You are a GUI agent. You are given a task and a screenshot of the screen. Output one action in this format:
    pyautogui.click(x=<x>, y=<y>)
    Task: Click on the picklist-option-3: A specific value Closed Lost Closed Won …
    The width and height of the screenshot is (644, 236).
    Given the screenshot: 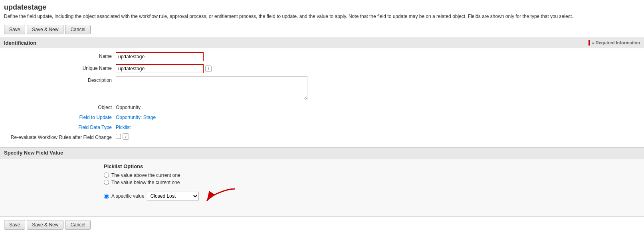 What is the action you would take?
    pyautogui.click(x=374, y=196)
    